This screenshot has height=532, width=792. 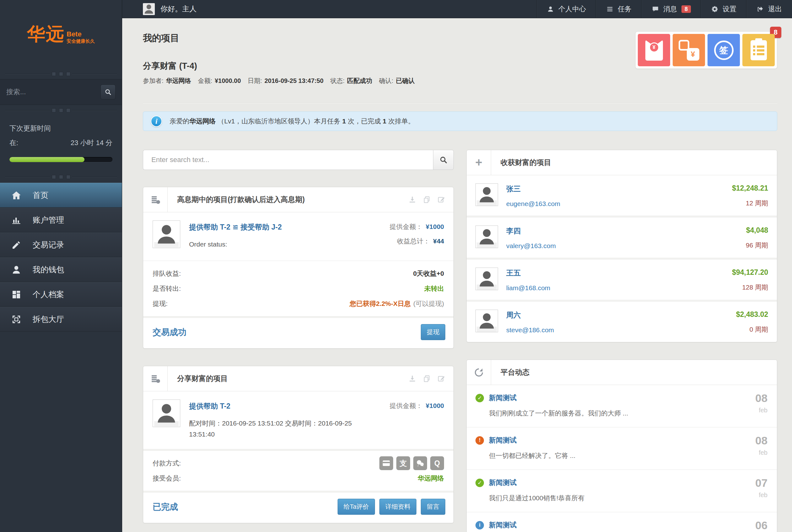 What do you see at coordinates (622, 322) in the screenshot?
I see `earning-row: 周六 steve@186.com $2,483.02 0 周期` at bounding box center [622, 322].